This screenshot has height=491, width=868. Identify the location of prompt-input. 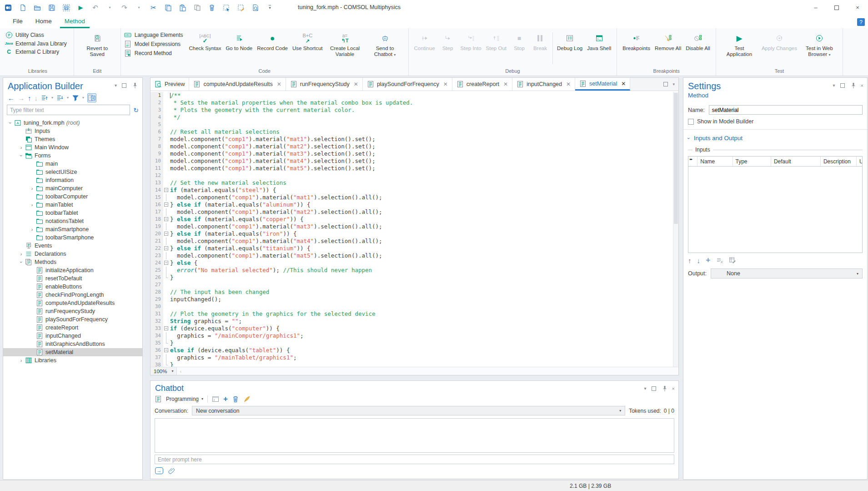
(415, 460).